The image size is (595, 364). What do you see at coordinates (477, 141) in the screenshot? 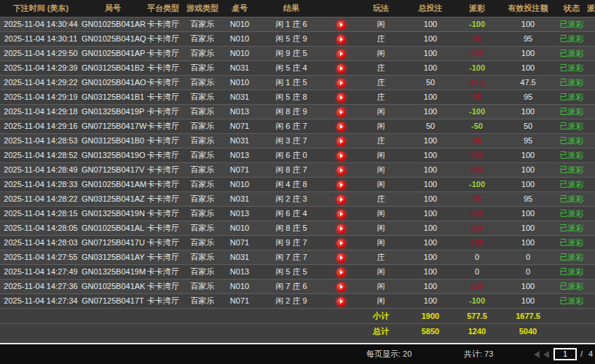
I see `payout: 95` at bounding box center [477, 141].